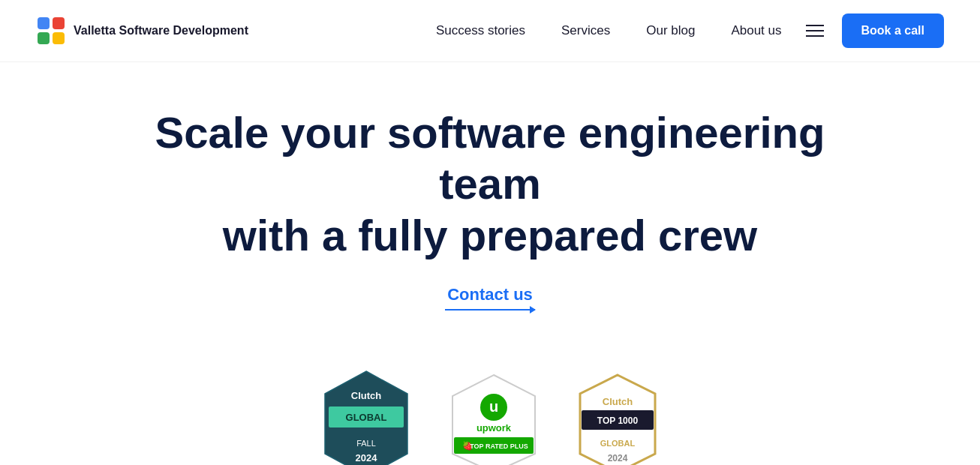 This screenshot has height=465, width=980. What do you see at coordinates (494, 418) in the screenshot?
I see `upwork-svg: u upwork 🍓 TOP RATED PLUS` at bounding box center [494, 418].